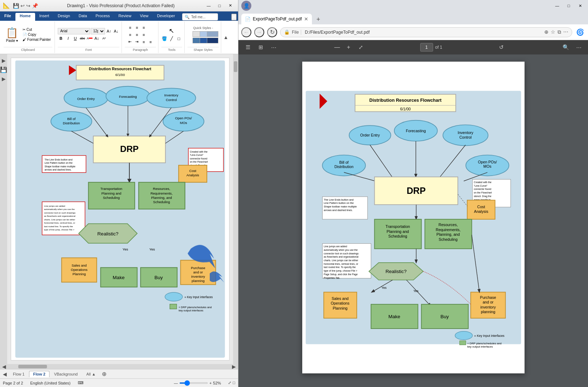 This screenshot has height=387, width=588. I want to click on align-center-button: ≡, so click(137, 28).